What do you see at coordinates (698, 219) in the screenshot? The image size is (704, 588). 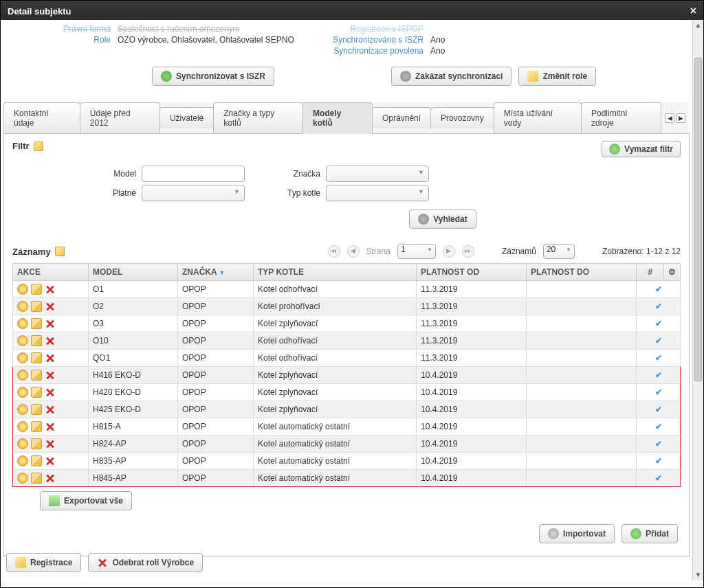 I see `scroll-thumb` at bounding box center [698, 219].